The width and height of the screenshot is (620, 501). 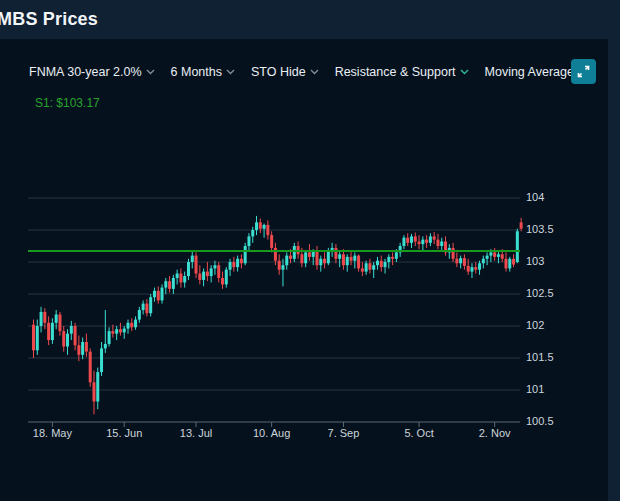 I want to click on x-axis-label: 13. Jul, so click(x=196, y=433).